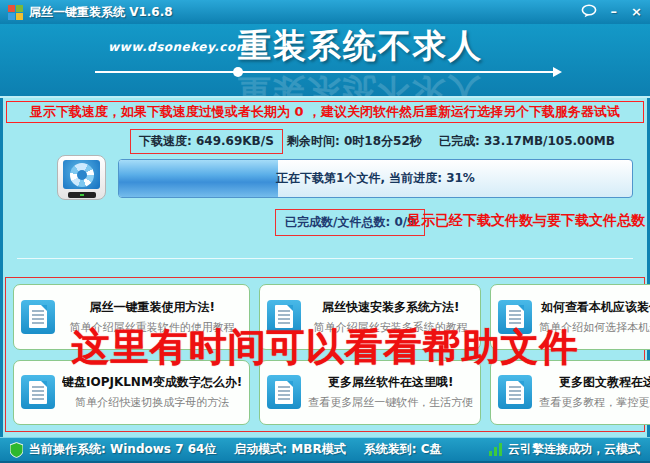  What do you see at coordinates (594, 402) in the screenshot?
I see `help-subtitle: 查看更多教程，掌控更多安装方法` at bounding box center [594, 402].